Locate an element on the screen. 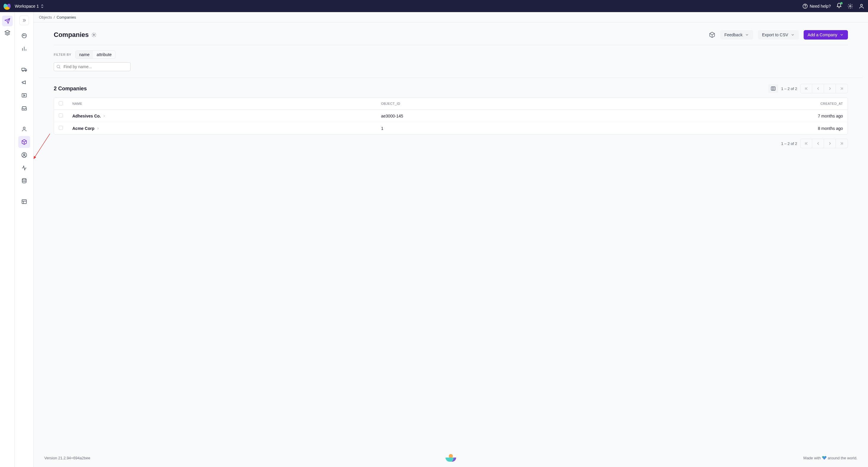  megaphone-icon is located at coordinates (24, 82).